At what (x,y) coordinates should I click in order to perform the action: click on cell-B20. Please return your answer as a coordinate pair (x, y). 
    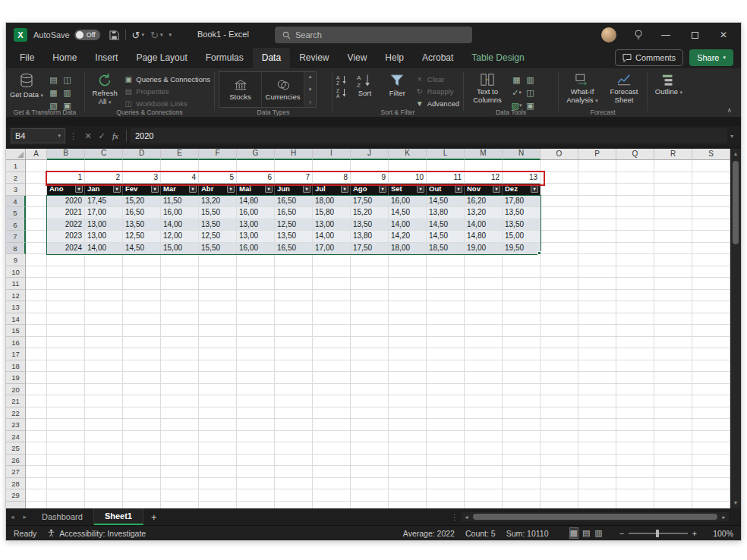
    Looking at the image, I should click on (66, 390).